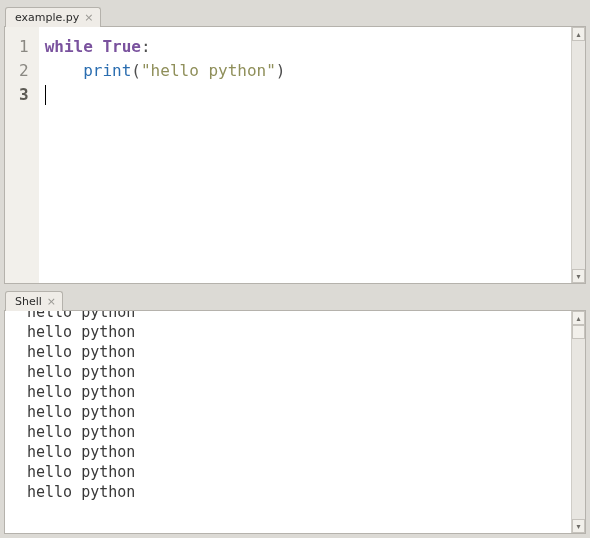  I want to click on editor-tab-label: example.py, so click(47, 18).